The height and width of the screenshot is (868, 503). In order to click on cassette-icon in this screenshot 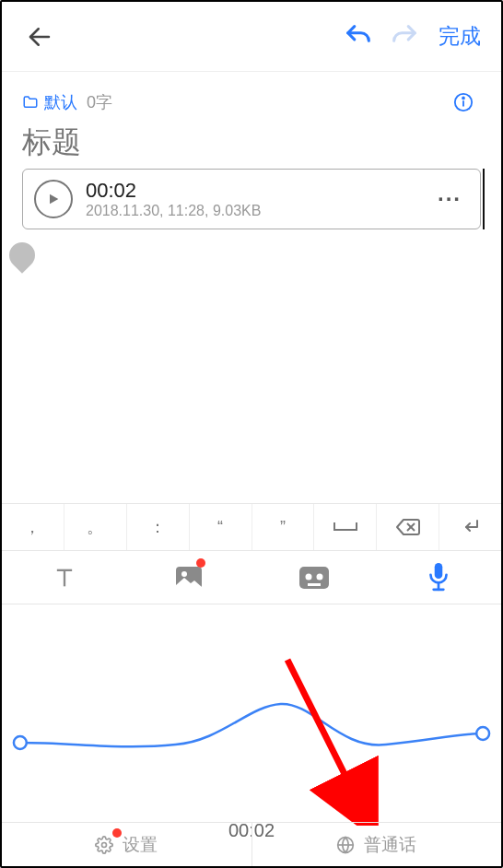, I will do `click(314, 578)`.